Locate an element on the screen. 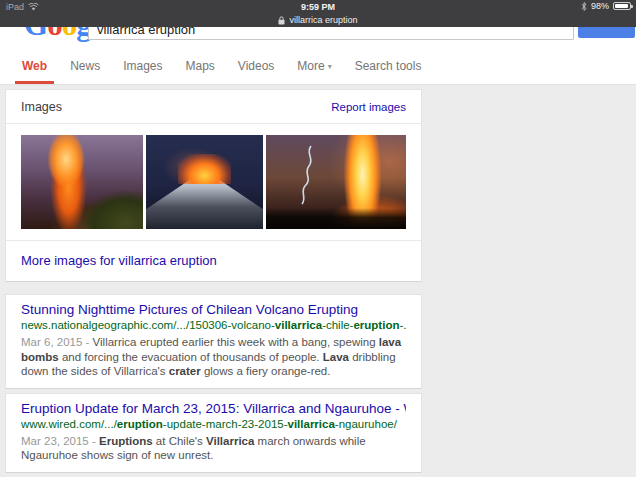 This screenshot has height=477, width=636. nav-tab-images: Images is located at coordinates (142, 66).